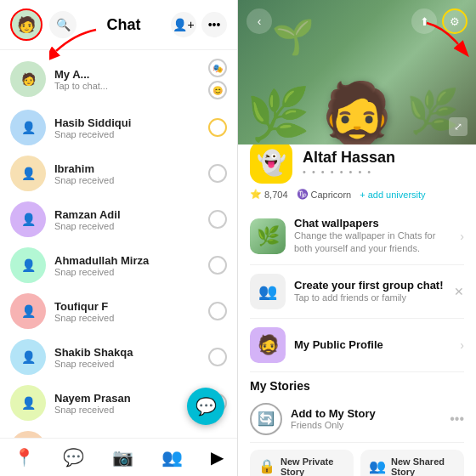  Describe the element at coordinates (172, 457) in the screenshot. I see `nav-friends: 👥` at that location.